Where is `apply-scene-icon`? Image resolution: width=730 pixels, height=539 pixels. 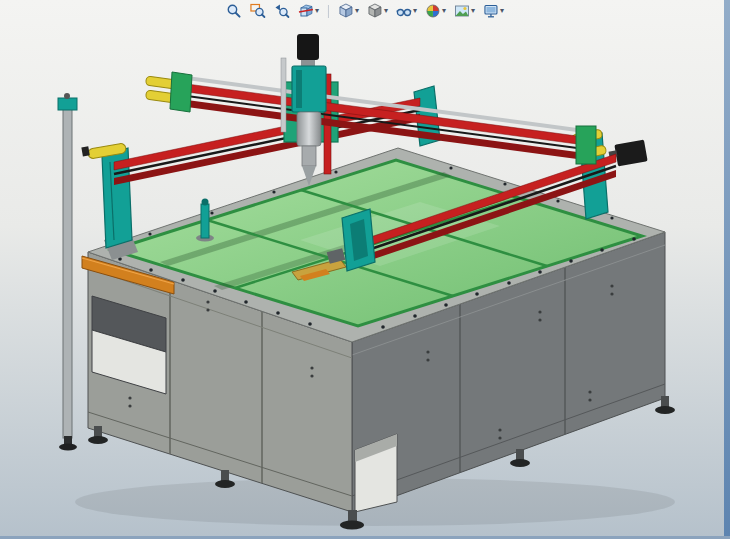
apply-scene-icon is located at coordinates (462, 11).